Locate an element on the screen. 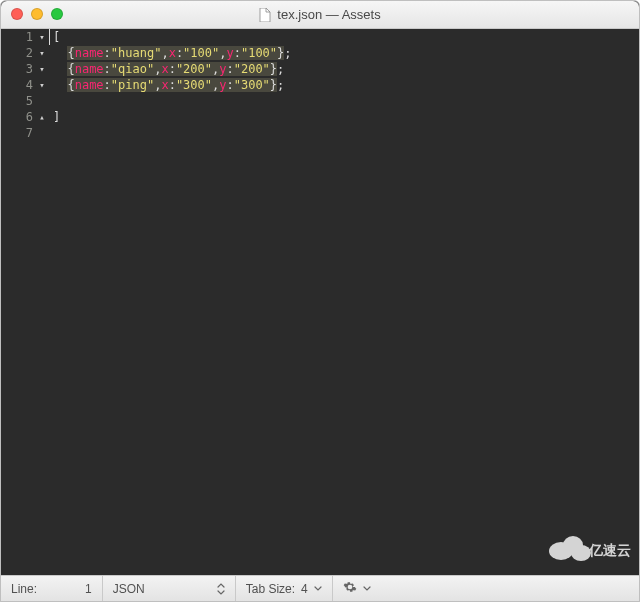  line-number: 7 is located at coordinates (32, 133).